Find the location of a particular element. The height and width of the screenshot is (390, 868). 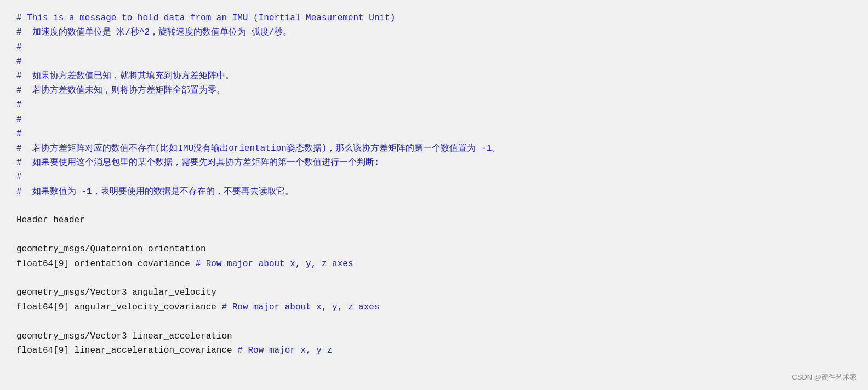

code-line-11: # is located at coordinates (434, 177).